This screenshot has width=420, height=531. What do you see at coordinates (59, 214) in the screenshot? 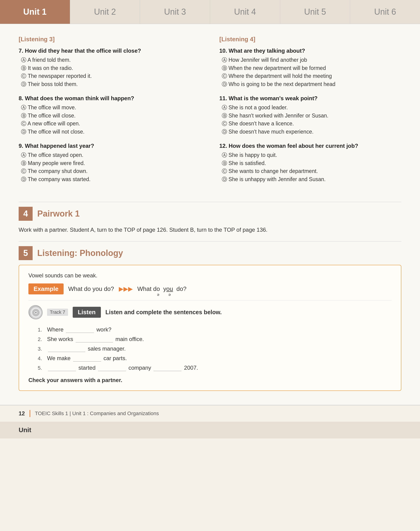
I see `section4-title: Pairwork 1` at bounding box center [59, 214].